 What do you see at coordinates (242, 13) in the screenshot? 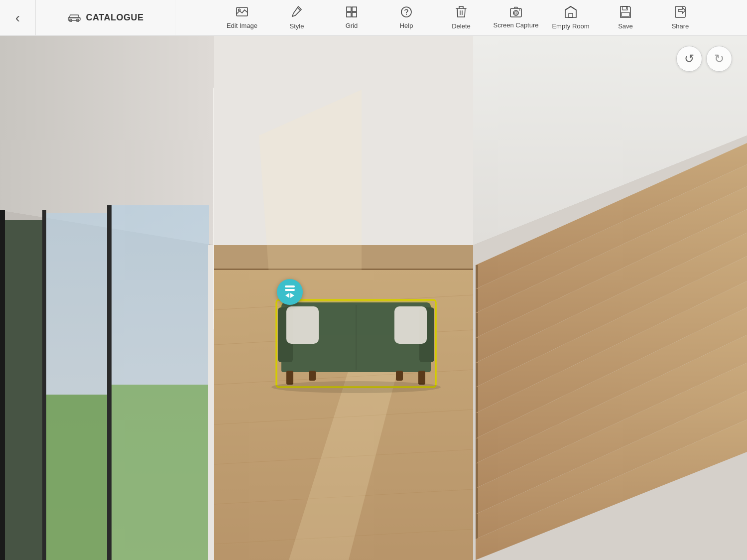
I see `edit-image-icon` at bounding box center [242, 13].